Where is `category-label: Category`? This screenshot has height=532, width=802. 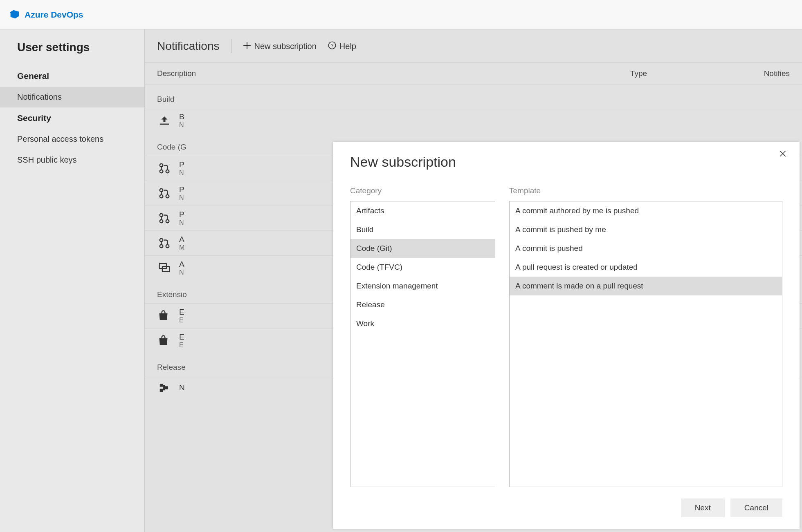 category-label: Category is located at coordinates (423, 191).